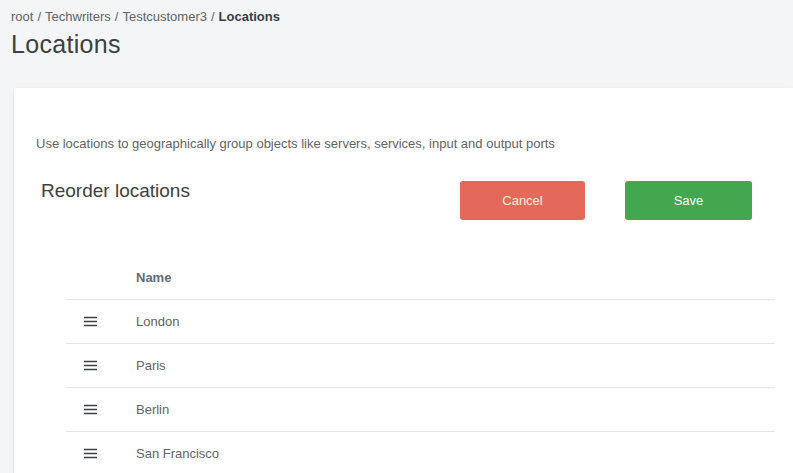  What do you see at coordinates (420, 322) in the screenshot?
I see `location-row: London` at bounding box center [420, 322].